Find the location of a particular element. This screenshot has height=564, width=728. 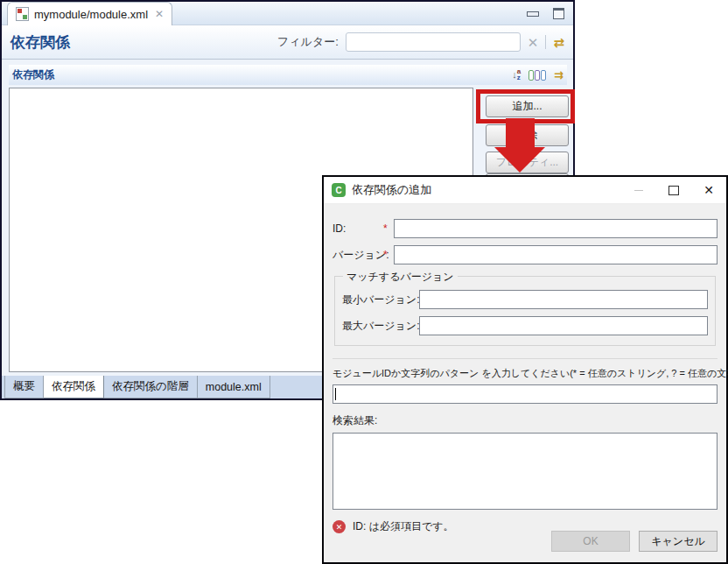

error-message: ID: は必須項目です。 is located at coordinates (403, 527).